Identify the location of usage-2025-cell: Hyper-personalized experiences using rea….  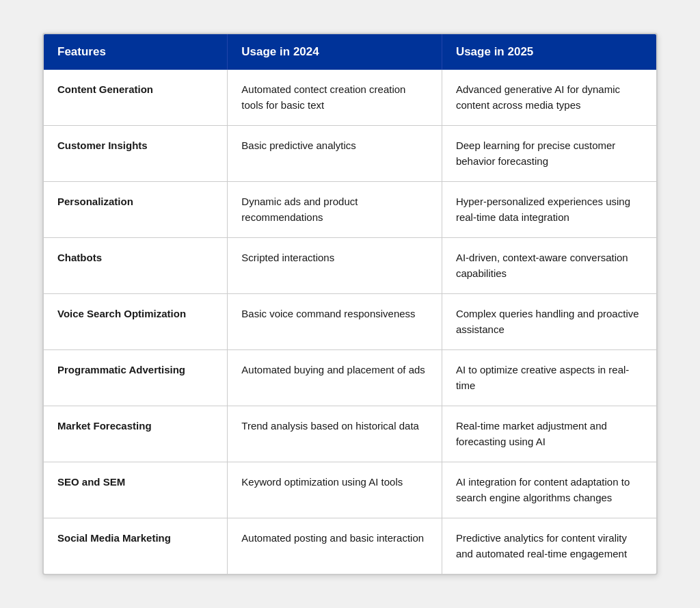
(549, 210).